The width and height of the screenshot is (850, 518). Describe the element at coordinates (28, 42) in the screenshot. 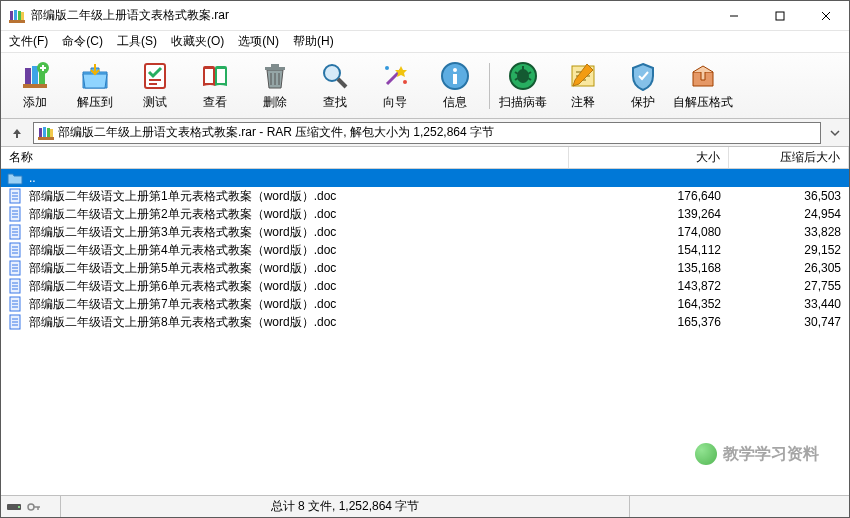

I see `menu-file: 文件(F)` at that location.